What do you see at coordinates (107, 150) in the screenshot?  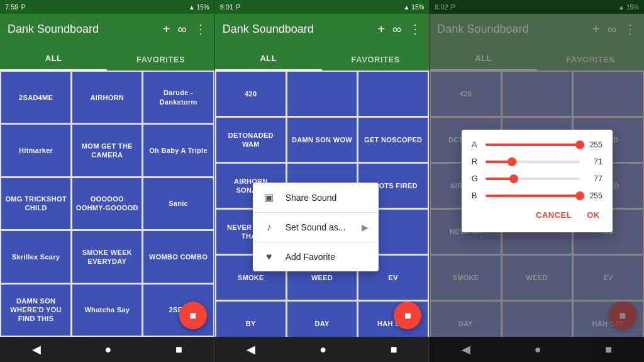 I see `sound-mom-camera: MOM GET THE CAMERA` at bounding box center [107, 150].